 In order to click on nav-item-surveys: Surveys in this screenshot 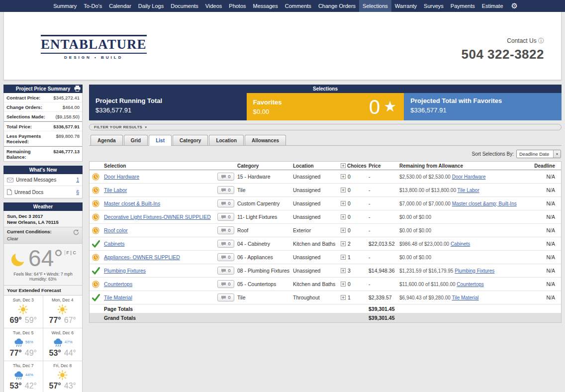, I will do `click(434, 6)`.